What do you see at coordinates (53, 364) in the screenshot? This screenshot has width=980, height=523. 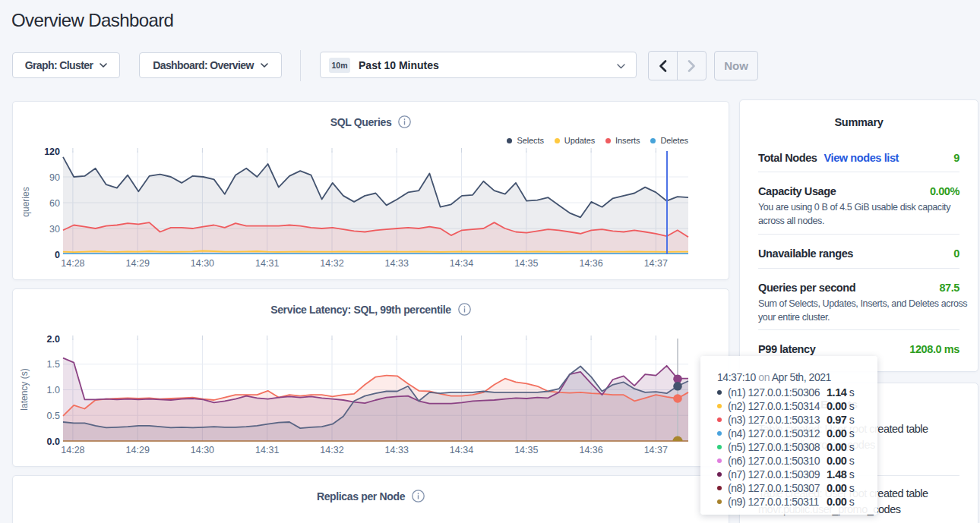 I see `svg-text: 1.5` at bounding box center [53, 364].